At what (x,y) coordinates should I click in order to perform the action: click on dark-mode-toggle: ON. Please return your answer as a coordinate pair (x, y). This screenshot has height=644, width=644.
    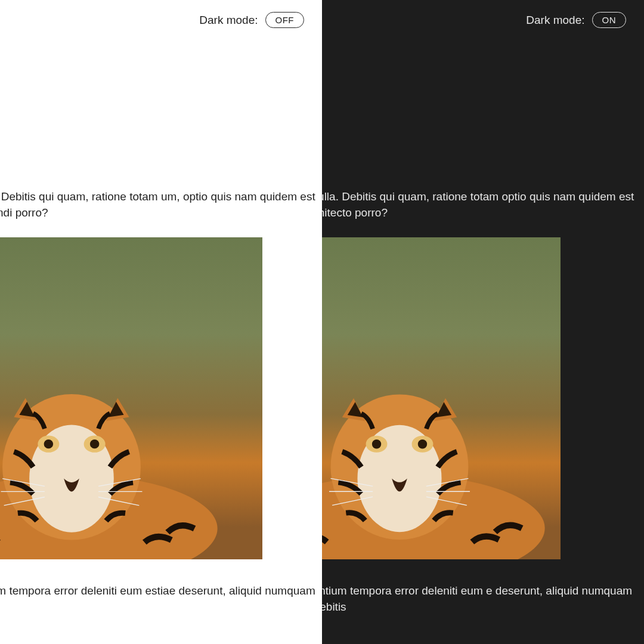
    Looking at the image, I should click on (609, 20).